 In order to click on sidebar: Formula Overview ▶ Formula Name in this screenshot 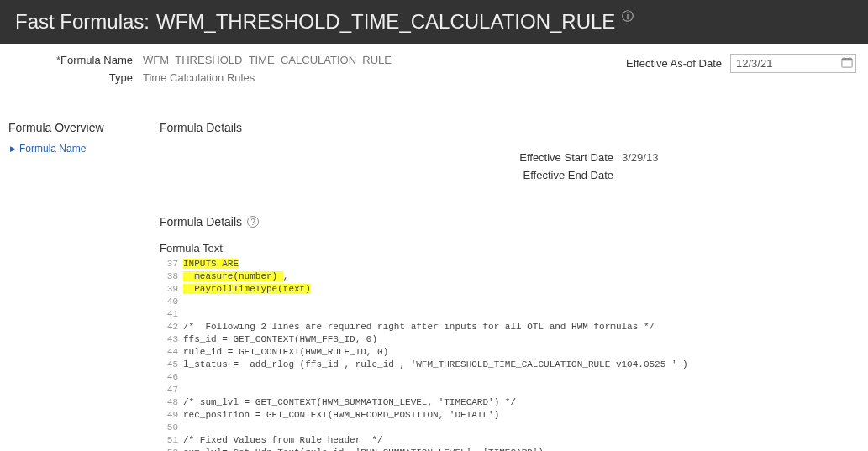, I will do `click(76, 286)`.